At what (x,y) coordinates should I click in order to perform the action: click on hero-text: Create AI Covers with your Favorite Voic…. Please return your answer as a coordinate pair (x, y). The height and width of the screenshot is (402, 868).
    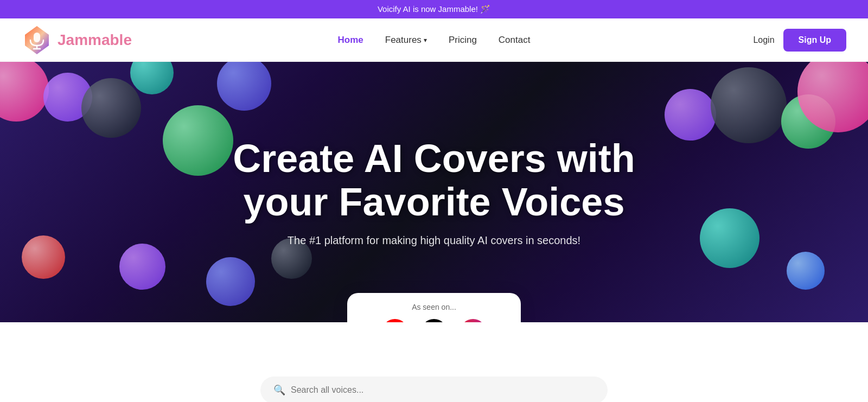
    Looking at the image, I should click on (434, 192).